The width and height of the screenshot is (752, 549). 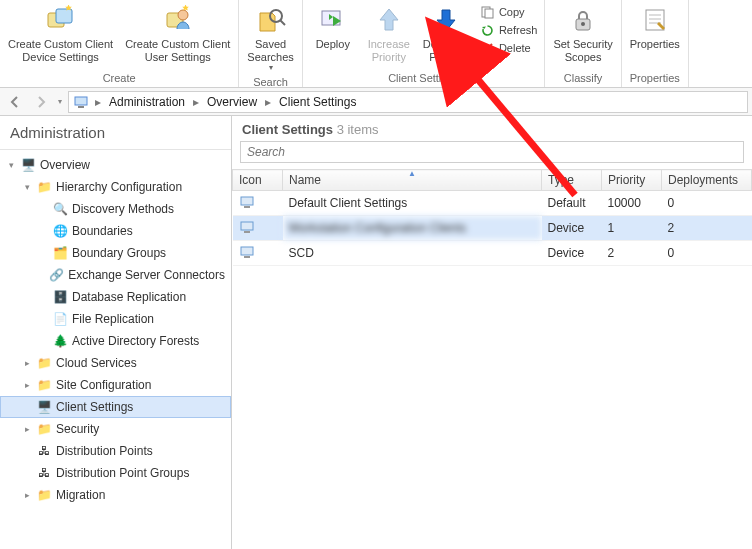 I want to click on cell-name: Default Client Settings, so click(x=412, y=204).